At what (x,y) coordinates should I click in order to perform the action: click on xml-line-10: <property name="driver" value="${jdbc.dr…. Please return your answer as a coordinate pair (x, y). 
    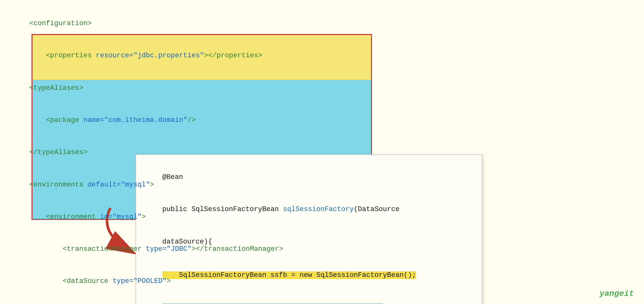
    Looking at the image, I should click on (322, 301).